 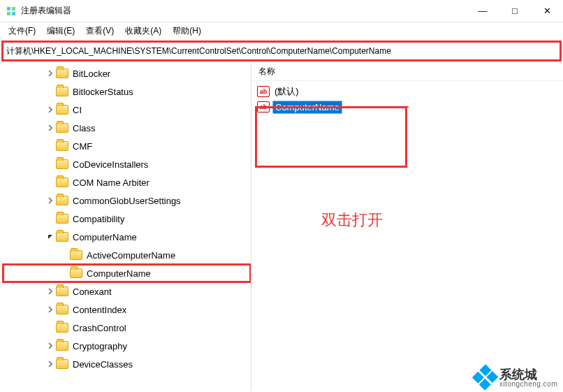 What do you see at coordinates (485, 378) in the screenshot?
I see `watermark-icon` at bounding box center [485, 378].